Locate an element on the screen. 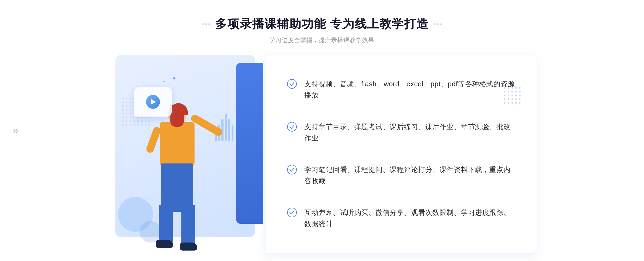 The height and width of the screenshot is (261, 644). blue-side-panel is located at coordinates (250, 143).